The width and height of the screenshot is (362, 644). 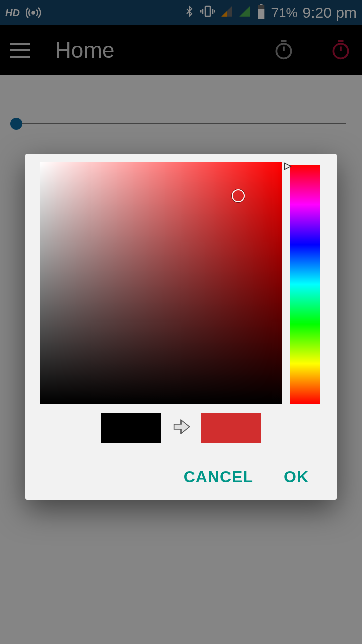 What do you see at coordinates (288, 167) in the screenshot?
I see `hue-handle` at bounding box center [288, 167].